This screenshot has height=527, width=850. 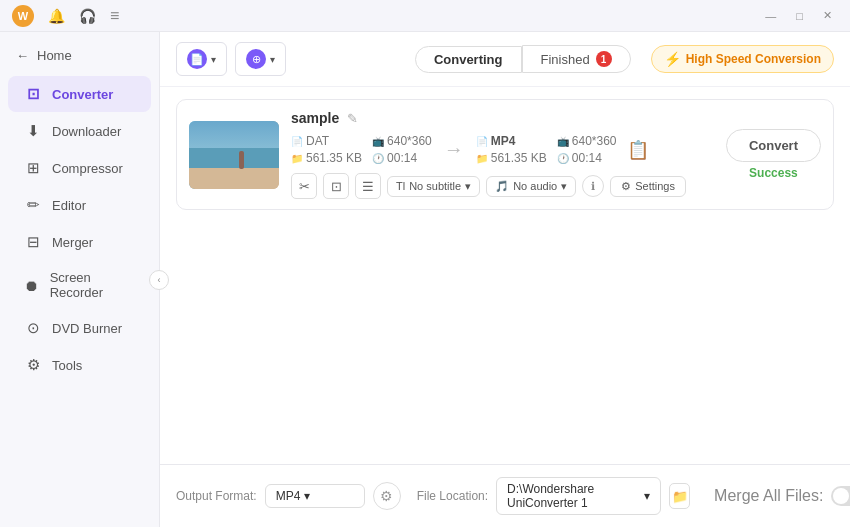 I want to click on settings-gear-icon: ⚙, so click(x=626, y=186).